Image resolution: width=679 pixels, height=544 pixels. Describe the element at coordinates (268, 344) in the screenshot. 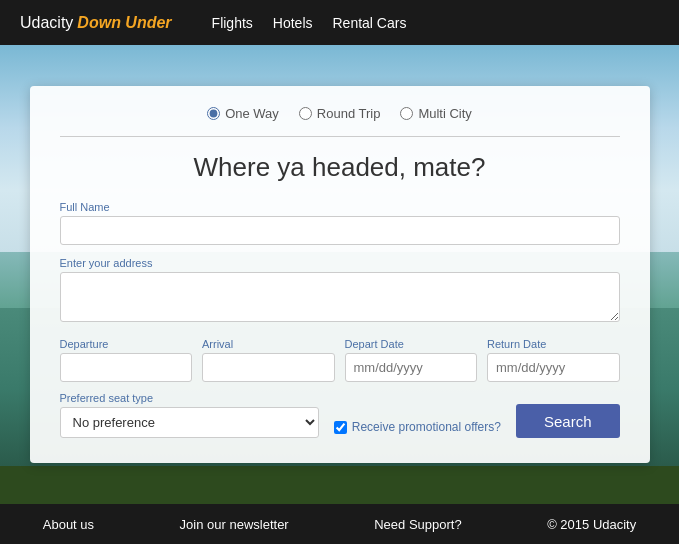

I see `arrival-label: Arrival` at that location.